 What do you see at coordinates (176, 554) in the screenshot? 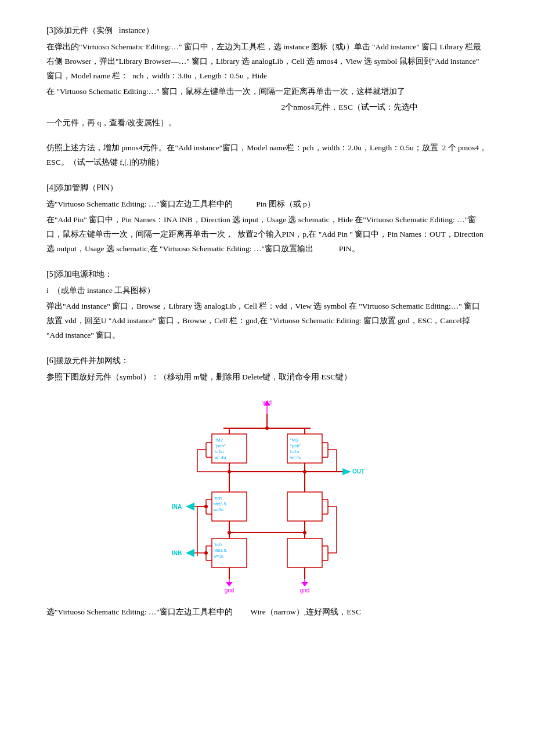
I see `svg-text: INB` at bounding box center [176, 554].